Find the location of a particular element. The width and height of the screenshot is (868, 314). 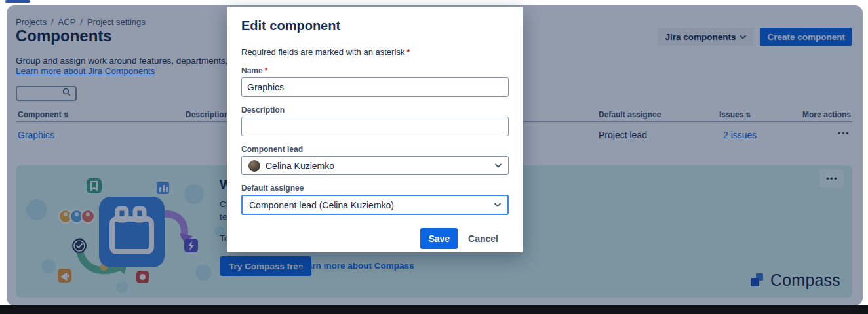

name-field is located at coordinates (375, 87).